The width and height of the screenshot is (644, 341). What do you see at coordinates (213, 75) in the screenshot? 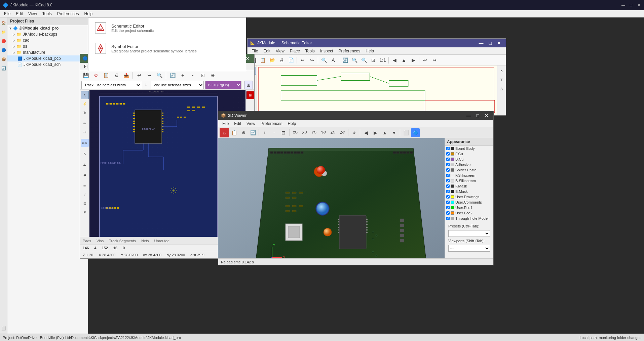
I see `pcb-zoom100-btn: ⊕` at bounding box center [213, 75].